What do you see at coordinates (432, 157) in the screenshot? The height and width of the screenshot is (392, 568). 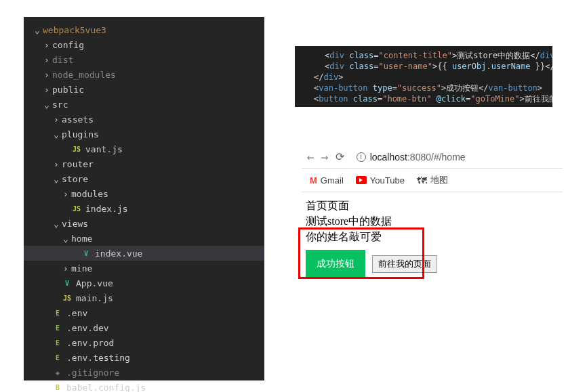 I see `browser-toolbar: ← → ⟳ i localhost:8080/#/home` at bounding box center [432, 157].